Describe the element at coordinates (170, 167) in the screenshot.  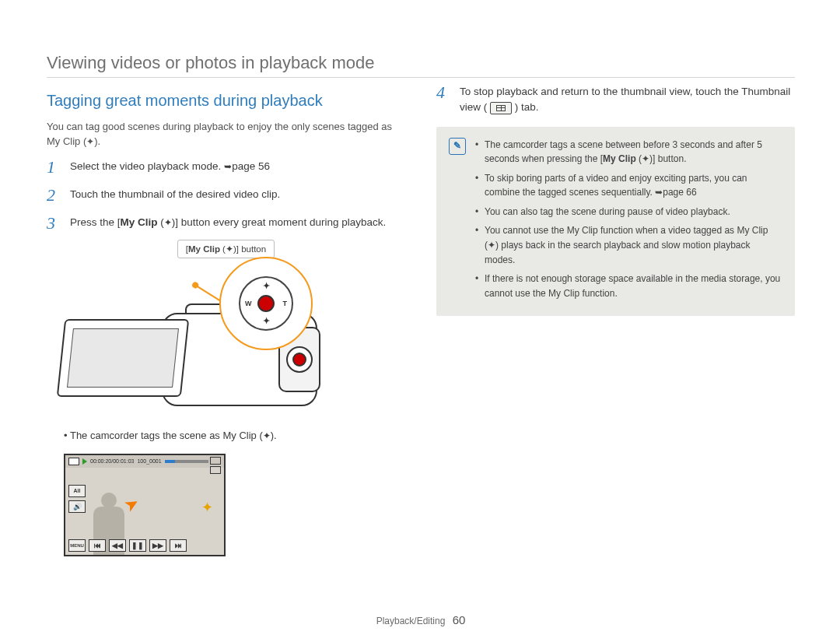
I see `step-body: Select the video playback mode. ➥page 56` at that location.